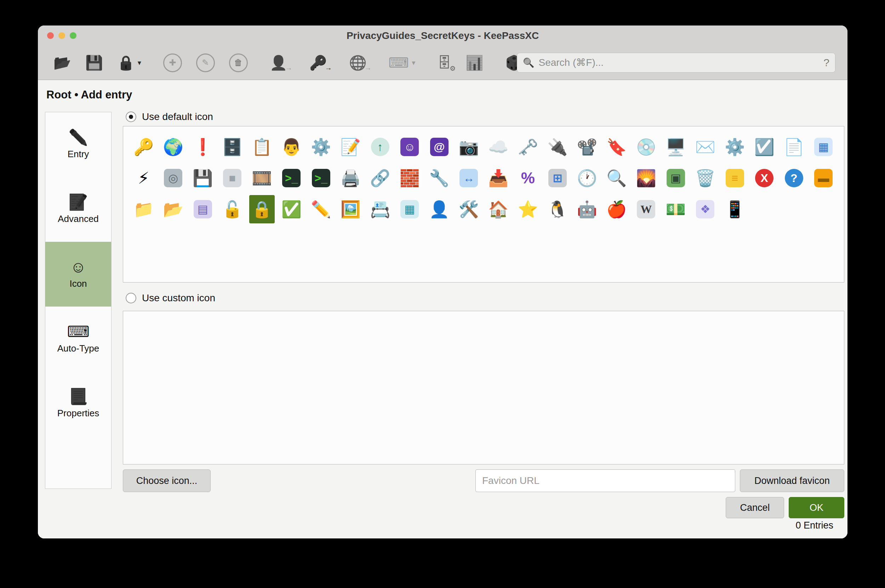  What do you see at coordinates (78, 274) in the screenshot?
I see `sidebar-item-icon: ☺Icon` at bounding box center [78, 274].